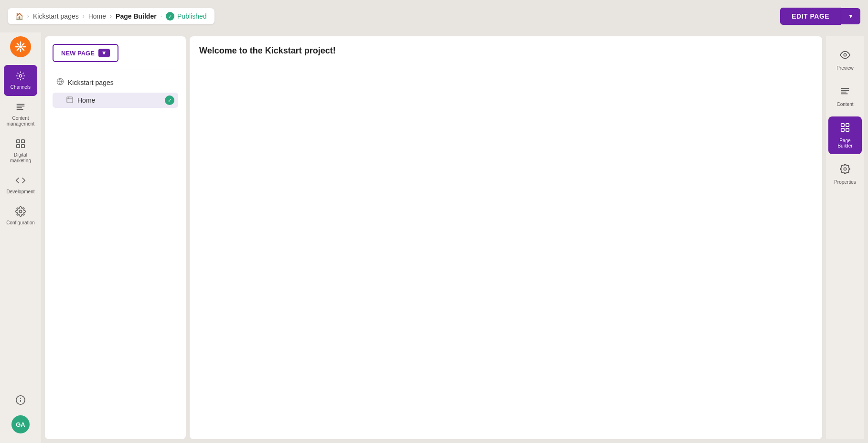  Describe the element at coordinates (845, 143) in the screenshot. I see `right-nav-page-builder-label: Page Builder` at that location.